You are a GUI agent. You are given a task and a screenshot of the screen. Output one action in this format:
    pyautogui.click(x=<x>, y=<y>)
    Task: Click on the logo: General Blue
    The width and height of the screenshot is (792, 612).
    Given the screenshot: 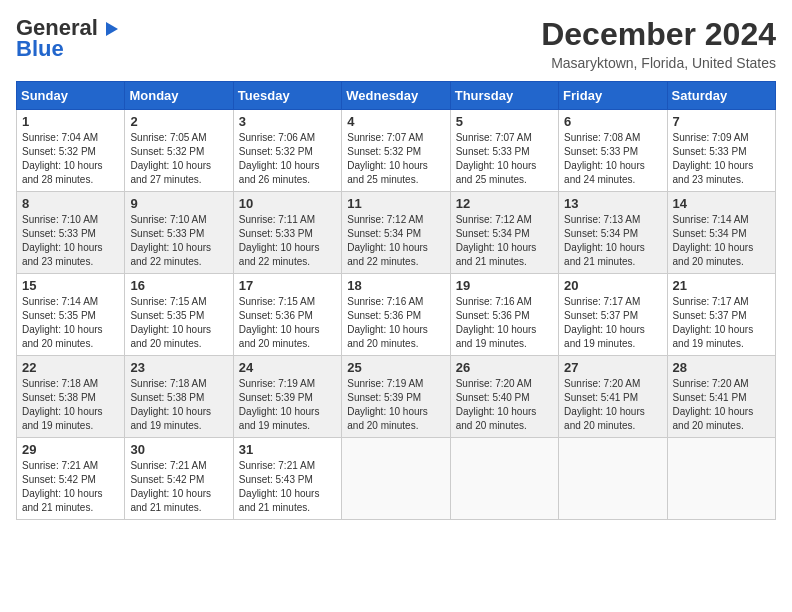 What is the action you would take?
    pyautogui.click(x=68, y=39)
    